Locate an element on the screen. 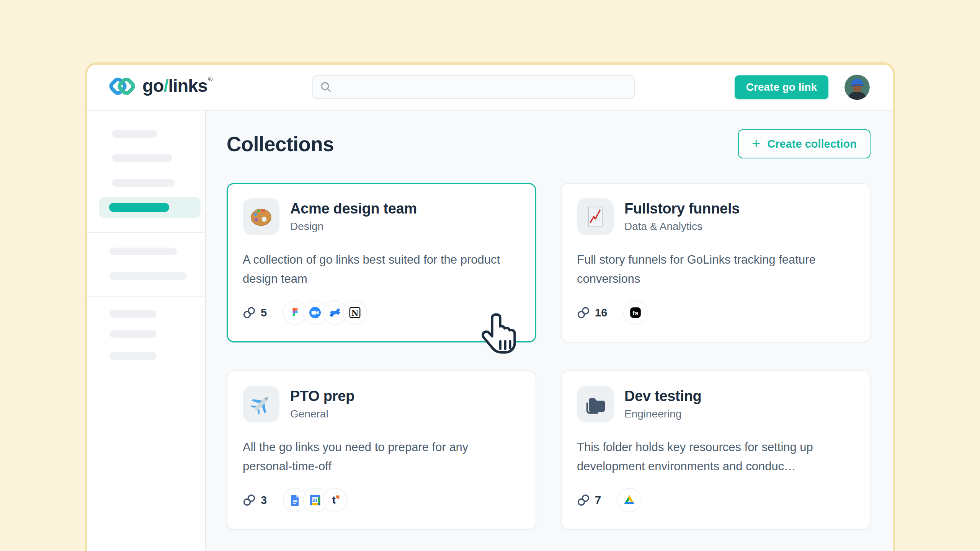 The height and width of the screenshot is (551, 980). collection-description: All the go links you need to prepare for… is located at coordinates (381, 457).